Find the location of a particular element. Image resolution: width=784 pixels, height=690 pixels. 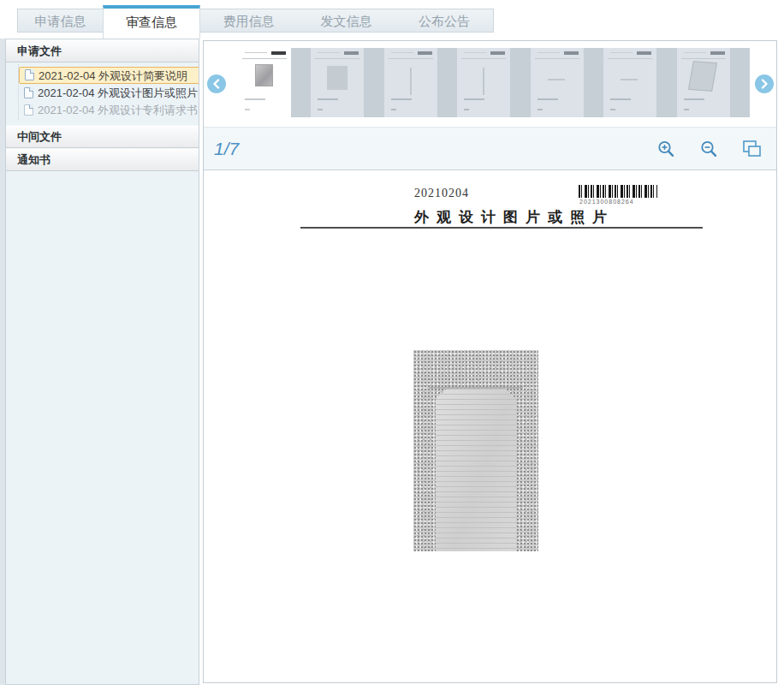

document-title: 外观设计图片或照片 is located at coordinates (514, 217).